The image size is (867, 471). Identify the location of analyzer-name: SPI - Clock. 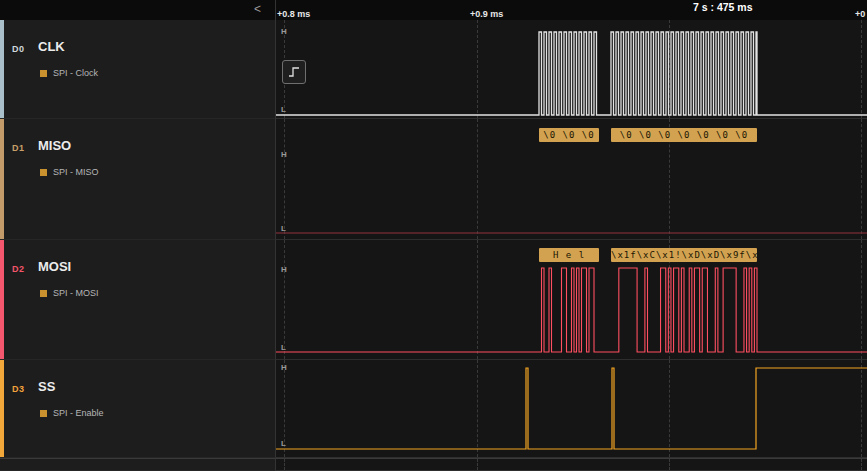
(76, 73).